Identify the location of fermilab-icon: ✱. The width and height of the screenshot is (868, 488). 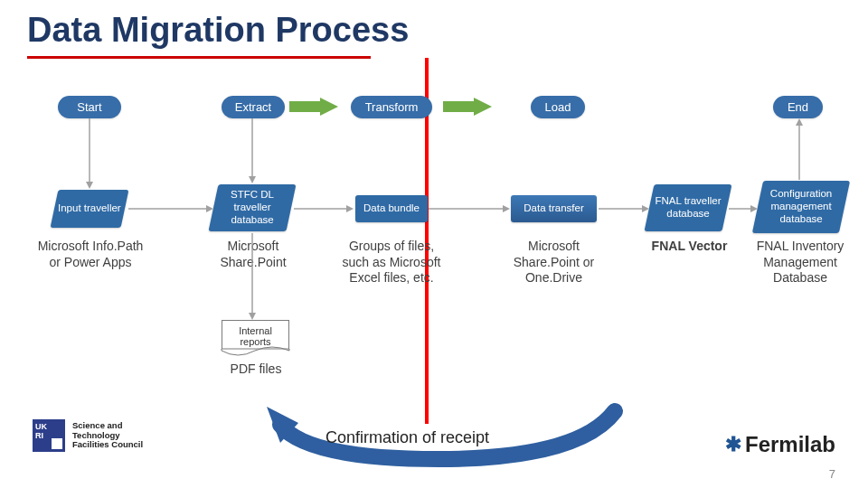
(732, 445).